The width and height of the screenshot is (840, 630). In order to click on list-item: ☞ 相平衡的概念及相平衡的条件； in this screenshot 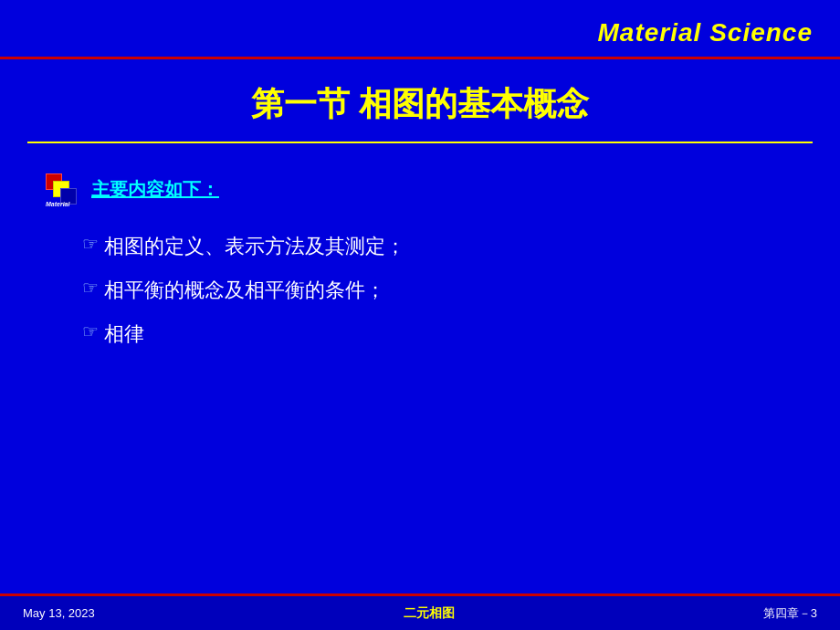, I will do `click(438, 290)`.